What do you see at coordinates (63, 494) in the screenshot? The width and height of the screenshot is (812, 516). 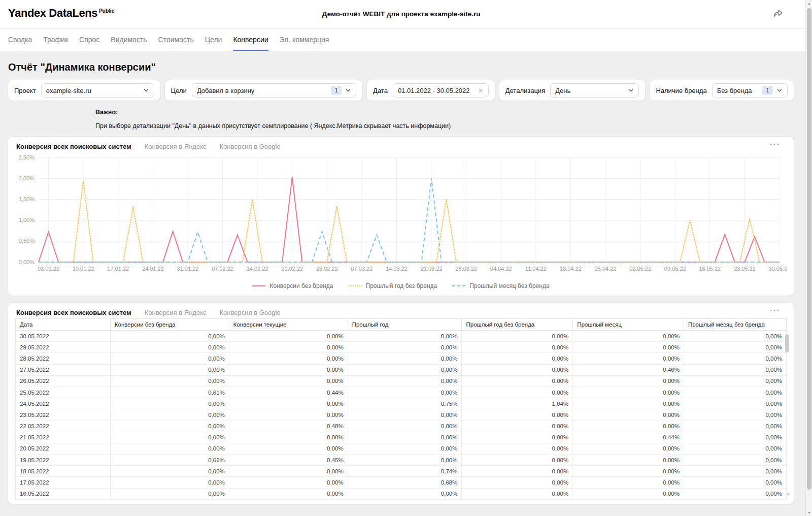 I see `date-cell: 16.05.2022` at bounding box center [63, 494].